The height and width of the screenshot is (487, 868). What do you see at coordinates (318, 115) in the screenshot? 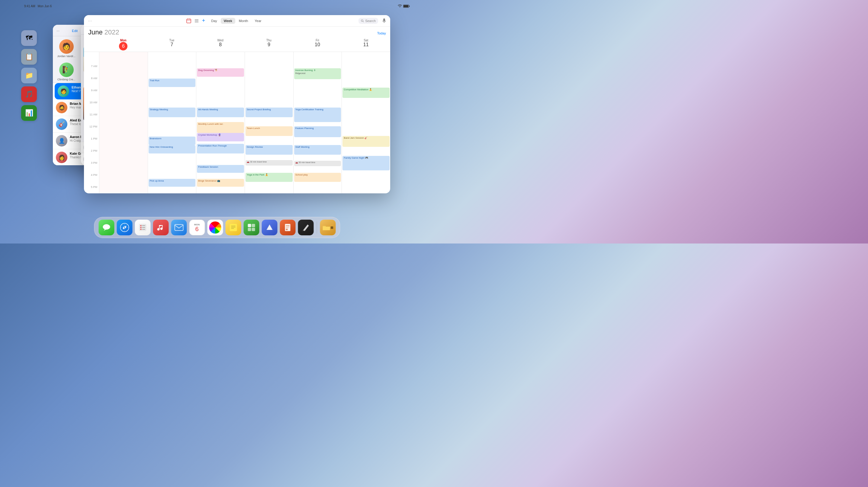
I see `event-yoga-certification: Yoga Certification Training` at bounding box center [318, 115].